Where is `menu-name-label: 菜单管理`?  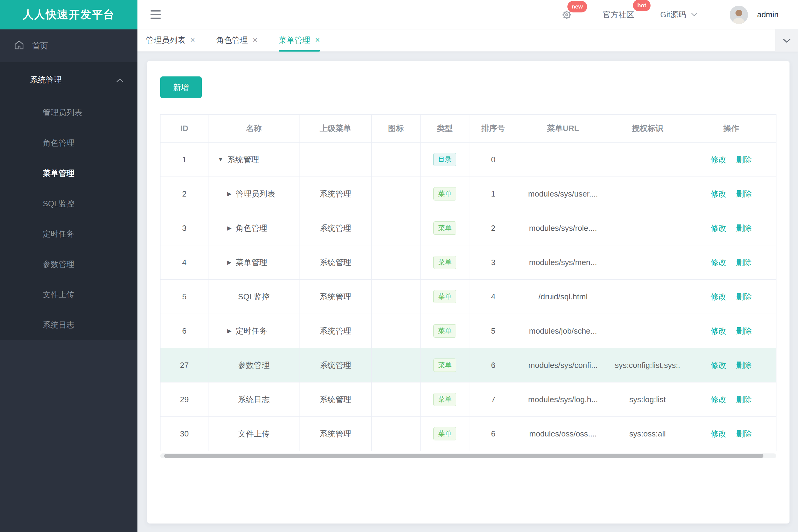 menu-name-label: 菜单管理 is located at coordinates (252, 263).